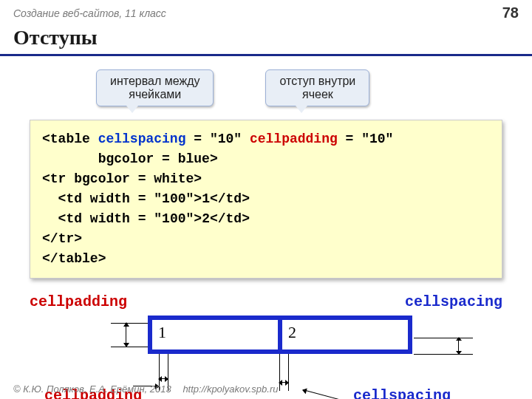  Describe the element at coordinates (318, 88) in the screenshot. I see `callout-cellpadding: отступ внутри ячеек` at that location.